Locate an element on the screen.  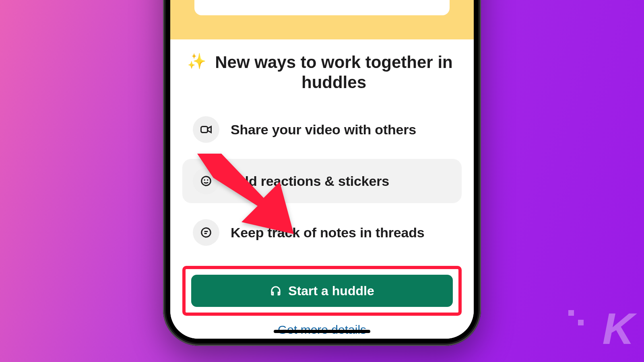
feature-row-video: Share your video with others is located at coordinates (322, 130).